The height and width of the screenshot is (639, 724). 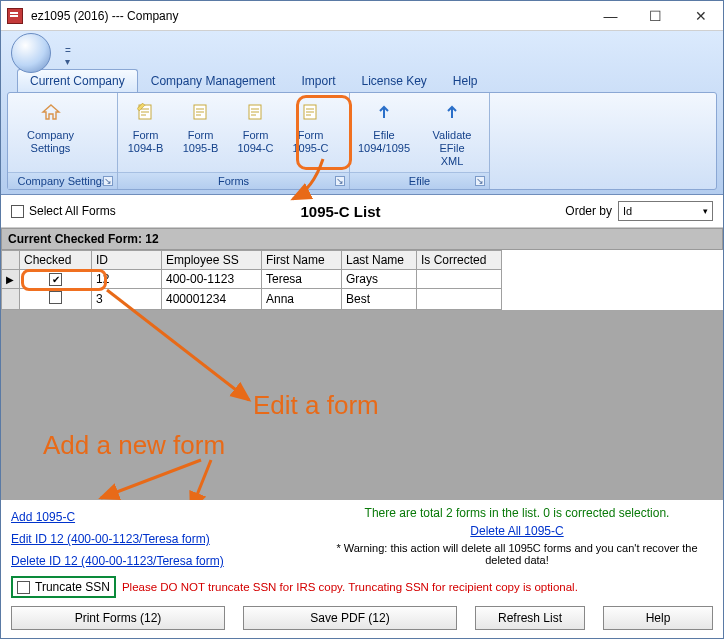 What do you see at coordinates (380, 300) in the screenshot?
I see `cell-ln: Best` at bounding box center [380, 300].